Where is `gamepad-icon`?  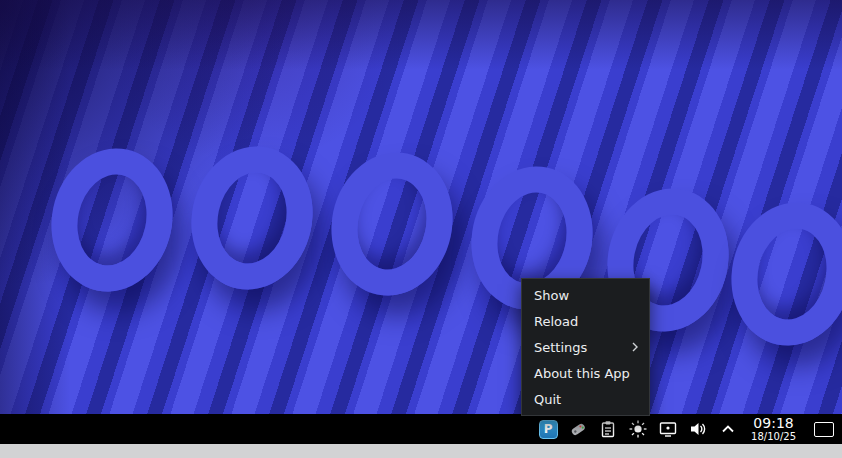 gamepad-icon is located at coordinates (578, 429).